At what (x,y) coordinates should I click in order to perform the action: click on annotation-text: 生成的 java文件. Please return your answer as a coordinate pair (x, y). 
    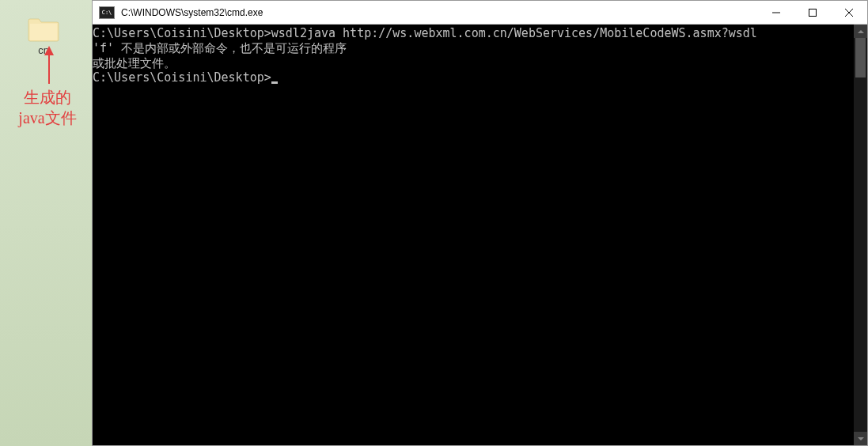
    Looking at the image, I should click on (47, 108).